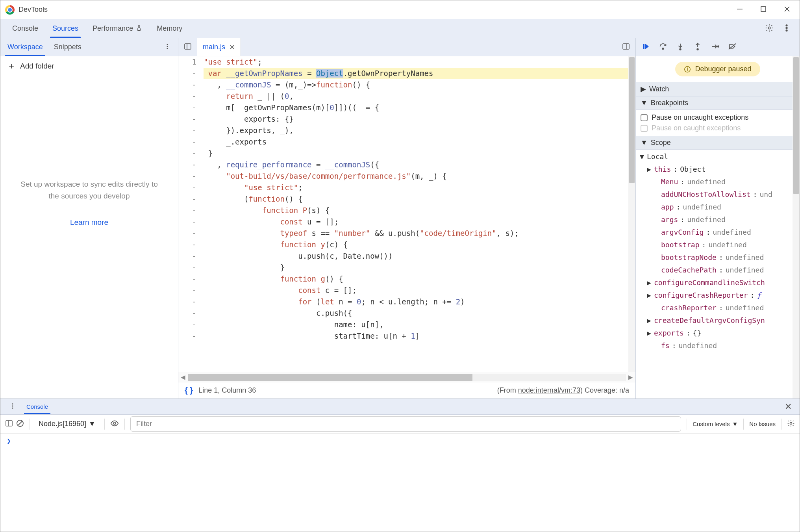  I want to click on console-settings-icon, so click(791, 424).